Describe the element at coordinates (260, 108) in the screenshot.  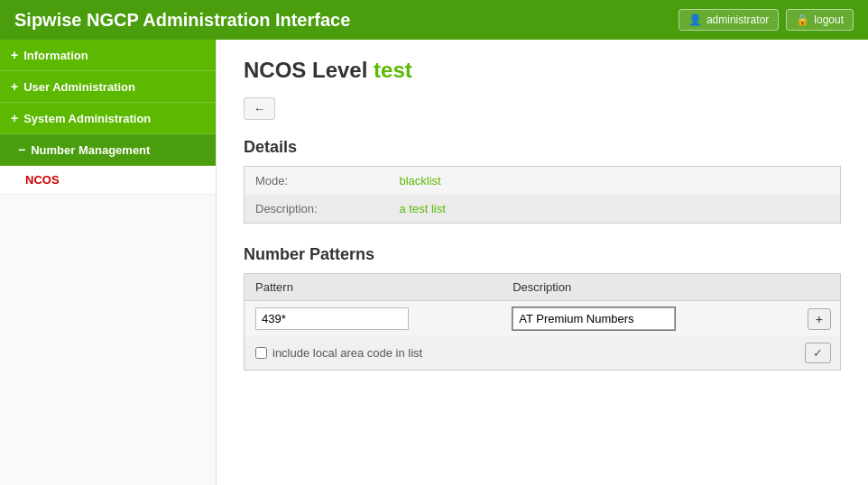
I see `back-button: ←` at that location.